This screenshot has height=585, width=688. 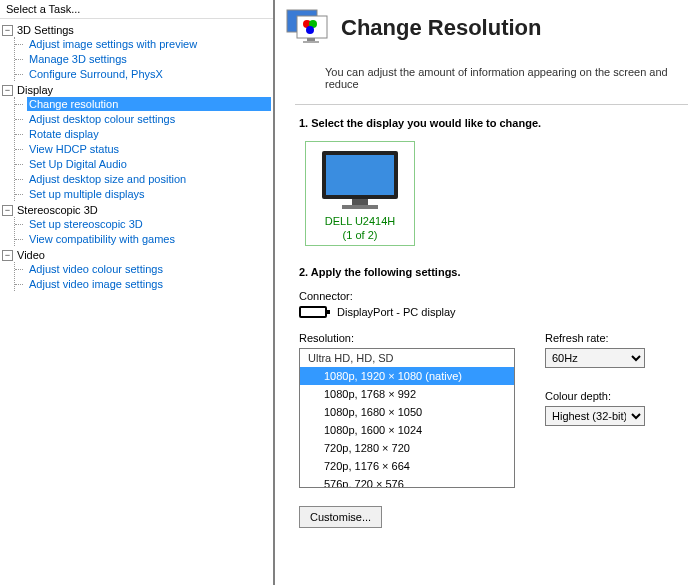 I want to click on tree-item-hdcp: View HDCP status, so click(x=149, y=149).